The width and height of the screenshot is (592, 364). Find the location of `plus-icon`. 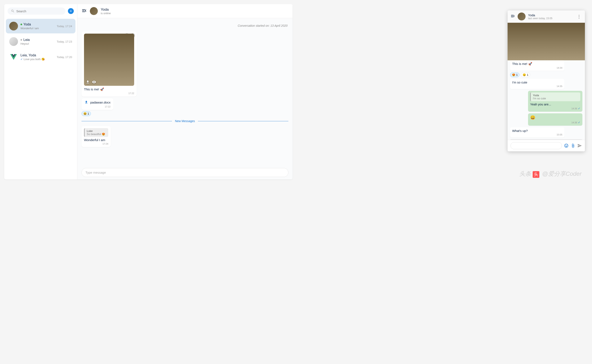

plus-icon is located at coordinates (71, 11).